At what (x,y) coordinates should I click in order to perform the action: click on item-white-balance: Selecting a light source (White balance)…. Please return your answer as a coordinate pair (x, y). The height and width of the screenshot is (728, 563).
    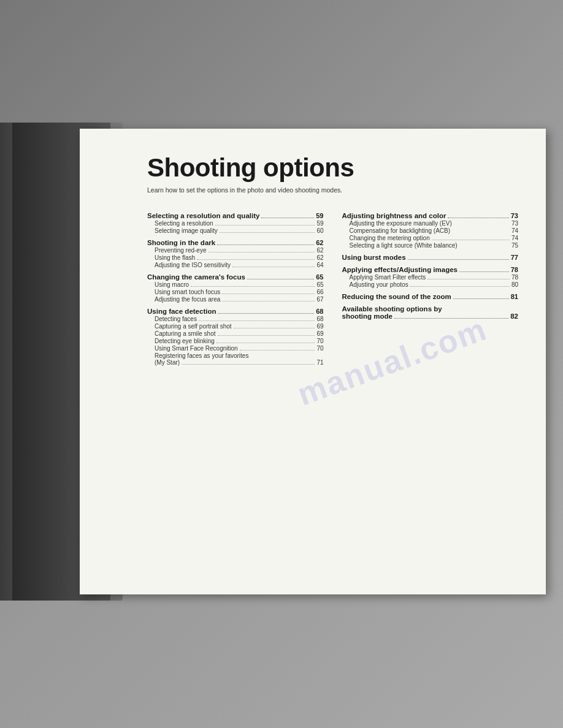
    Looking at the image, I should click on (434, 245).